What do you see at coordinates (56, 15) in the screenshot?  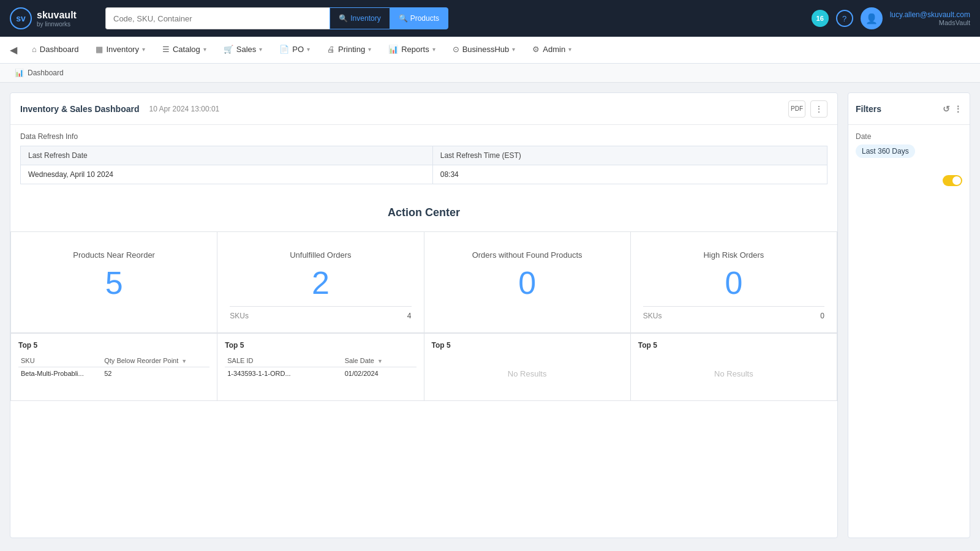 I see `logo-name: skuvault` at bounding box center [56, 15].